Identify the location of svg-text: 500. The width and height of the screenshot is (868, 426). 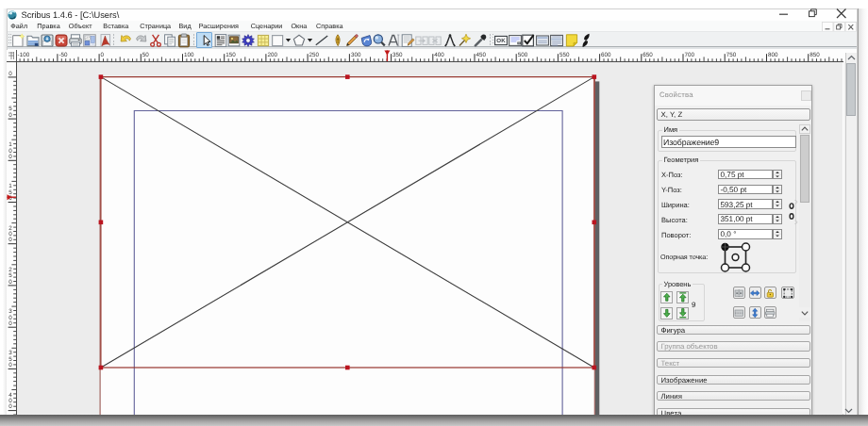
(523, 55).